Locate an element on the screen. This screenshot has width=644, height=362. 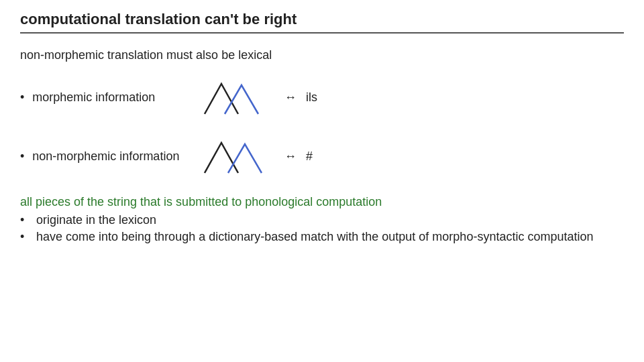
bullet-text-2: non-morphemic information is located at coordinates (106, 157).